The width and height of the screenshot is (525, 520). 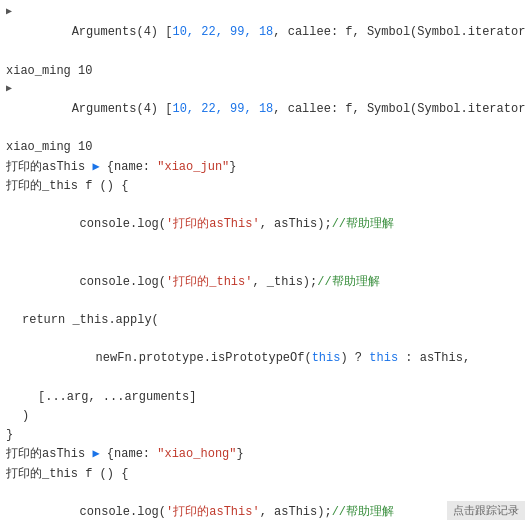 What do you see at coordinates (49, 72) in the screenshot?
I see `line-2-text: xiao_ming 10` at bounding box center [49, 72].